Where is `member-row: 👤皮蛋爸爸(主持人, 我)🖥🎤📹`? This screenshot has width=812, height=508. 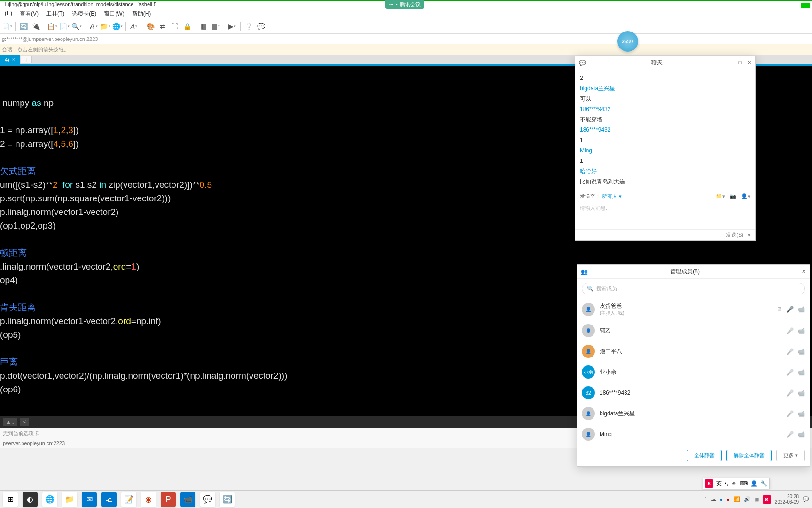
member-row: 👤皮蛋爸爸(主持人, 我)🖥🎤📹 is located at coordinates (694, 310).